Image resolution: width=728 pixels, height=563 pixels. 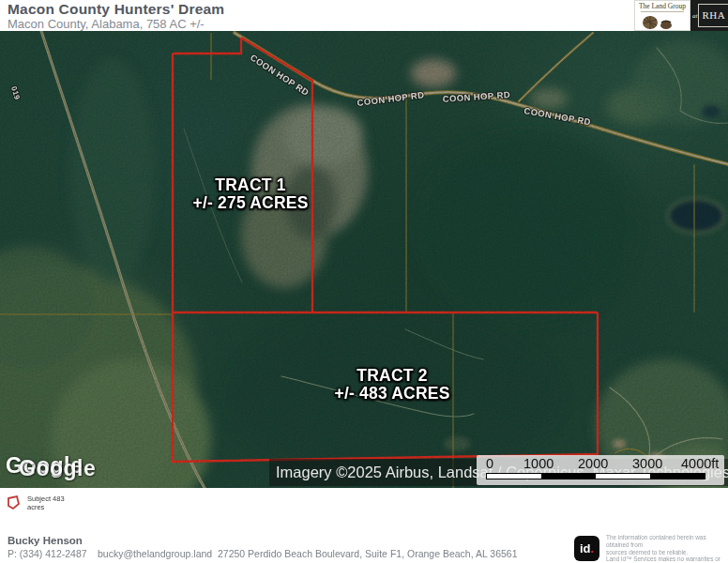 I want to click on agent-email: bucky@thelandgroup.land, so click(x=155, y=554).